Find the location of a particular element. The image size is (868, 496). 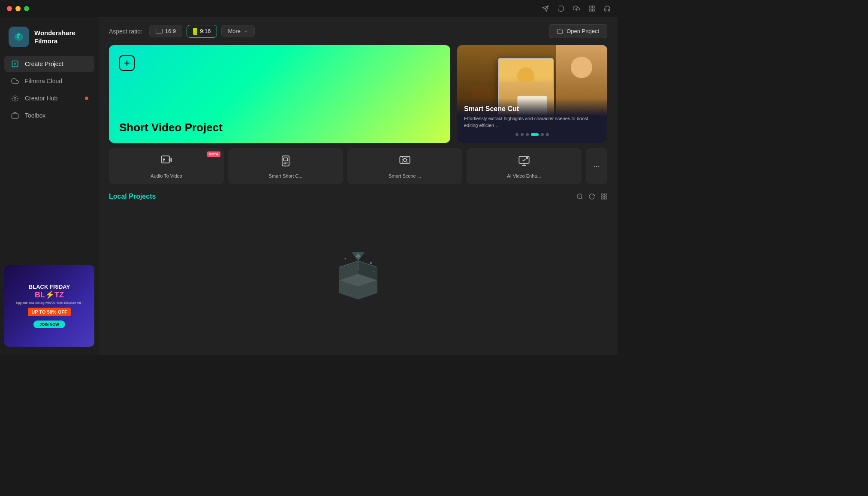

local-projects-section: Local Projects is located at coordinates (358, 197).